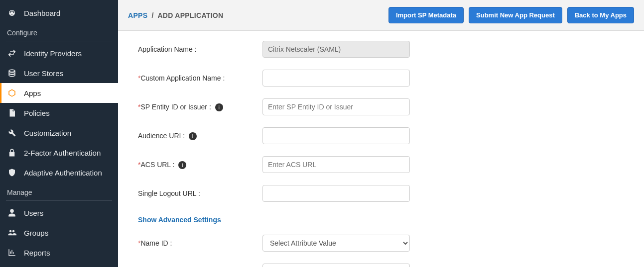  I want to click on label-audience-uri: Audience URI : i, so click(195, 136).